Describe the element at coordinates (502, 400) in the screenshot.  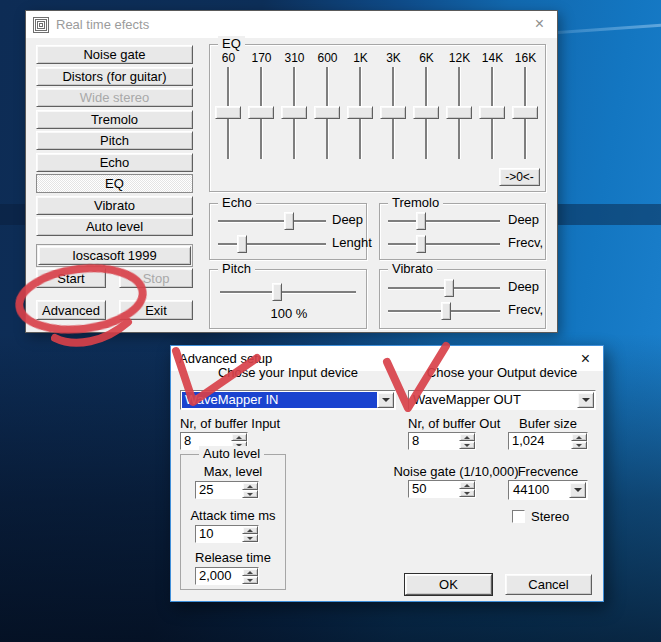
I see `output-device-combo: WaveMapper OUT` at that location.